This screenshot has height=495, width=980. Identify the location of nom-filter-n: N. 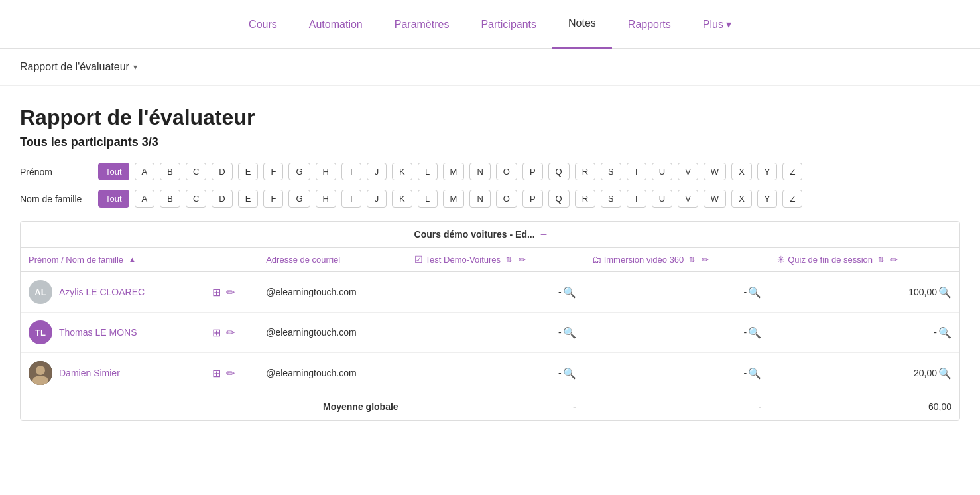
(480, 199).